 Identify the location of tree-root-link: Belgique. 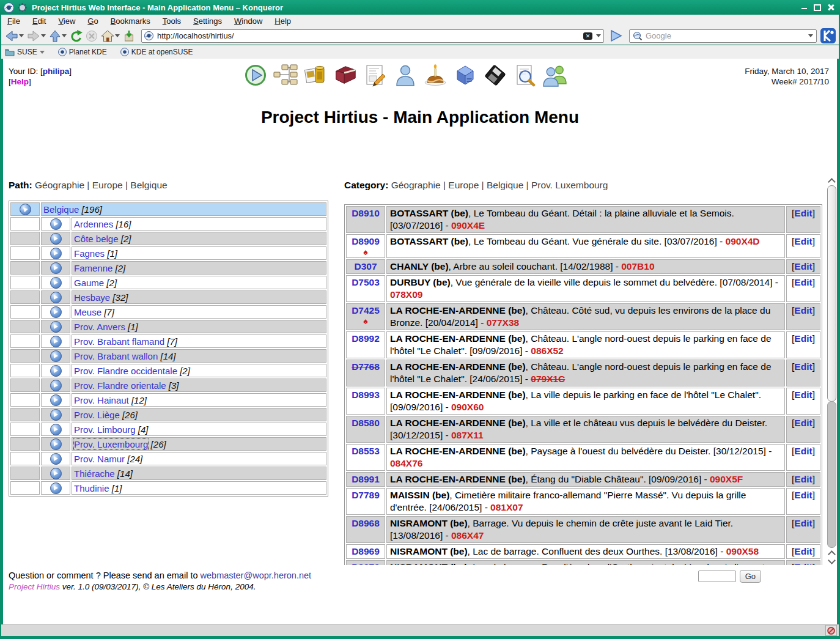
(61, 209).